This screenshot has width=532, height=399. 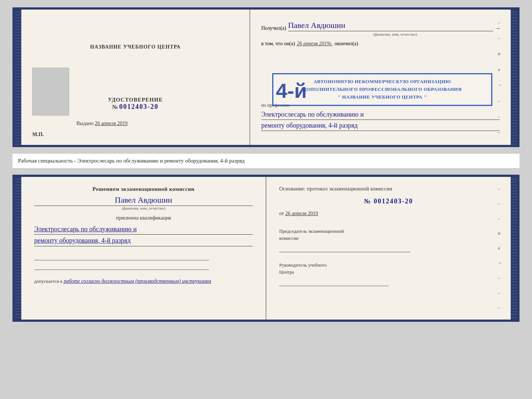 I want to click on bmark4: и, so click(x=500, y=233).